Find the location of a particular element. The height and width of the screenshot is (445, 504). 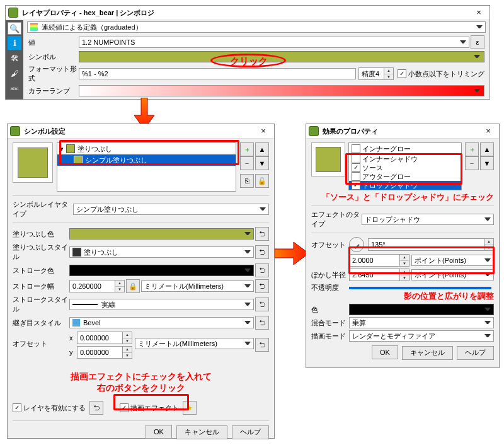

search-icon: 🔍 is located at coordinates (14, 28).